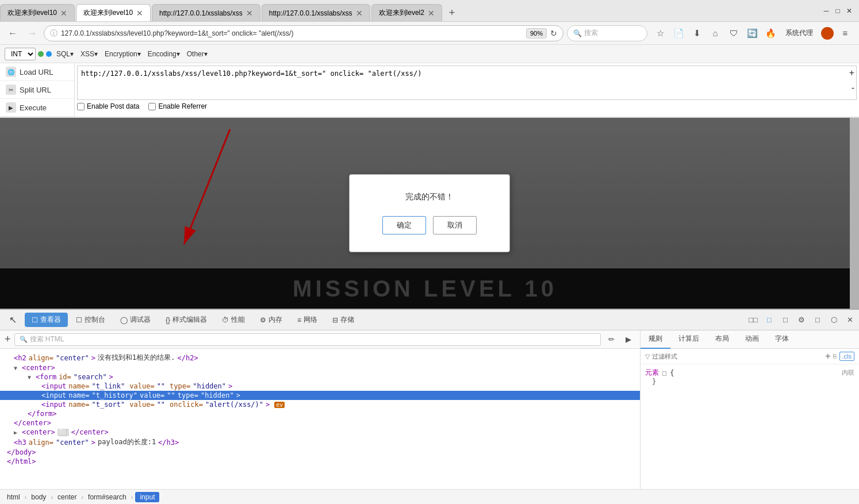  I want to click on other-menu: Other▾, so click(197, 54).